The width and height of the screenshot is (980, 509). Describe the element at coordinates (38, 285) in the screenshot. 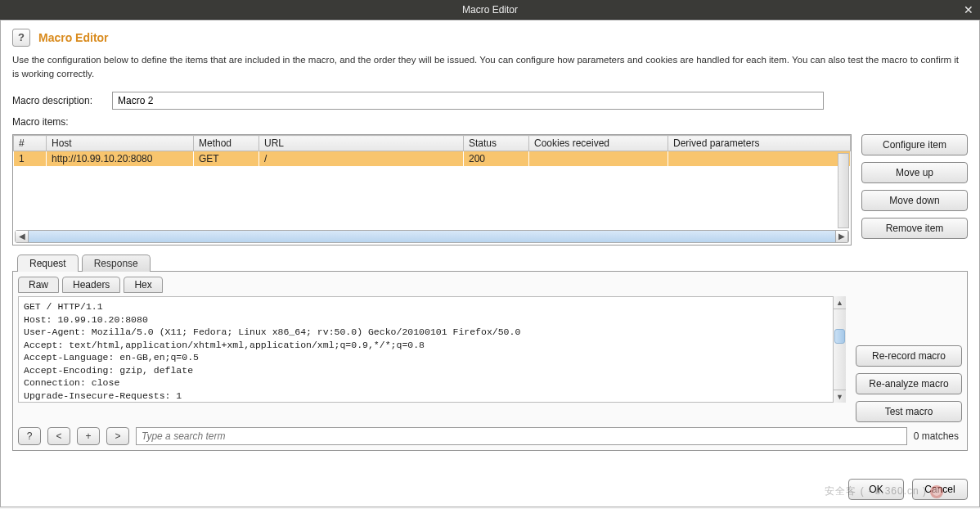

I see `subtab-raw: Raw` at that location.